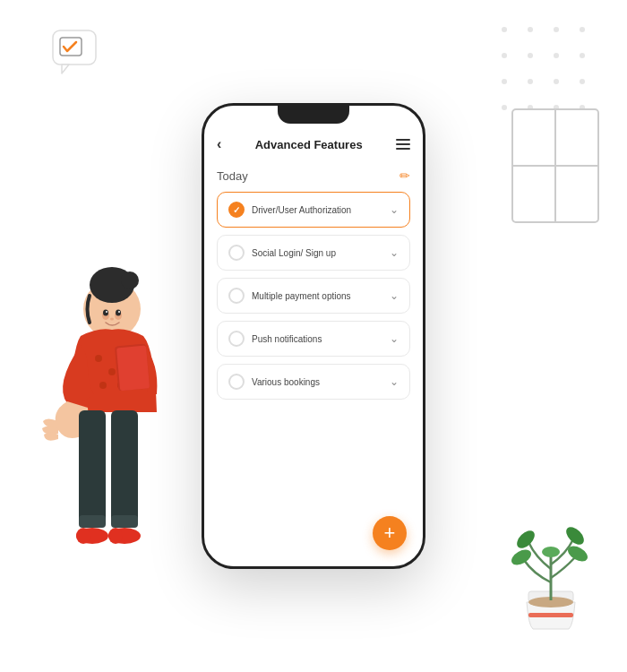 The height and width of the screenshot is (672, 627). What do you see at coordinates (294, 253) in the screenshot?
I see `feature-label-2: Social Login/ Sign up` at bounding box center [294, 253].